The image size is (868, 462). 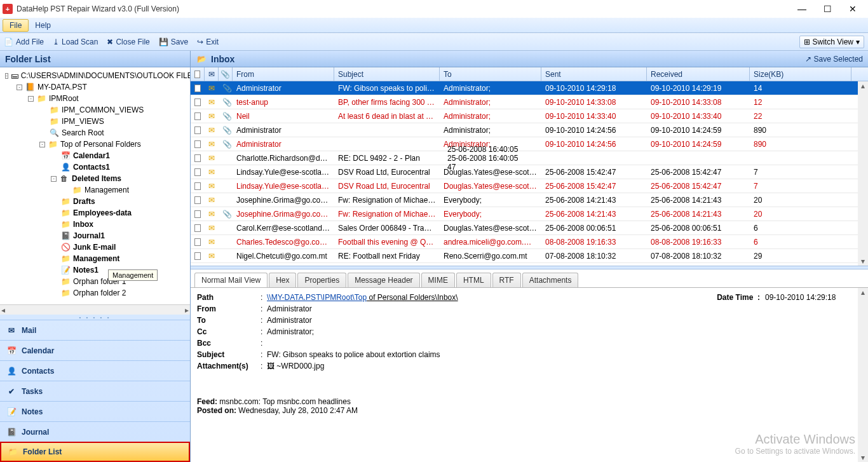 What do you see at coordinates (853, 9) in the screenshot?
I see `close-button: ✕` at bounding box center [853, 9].